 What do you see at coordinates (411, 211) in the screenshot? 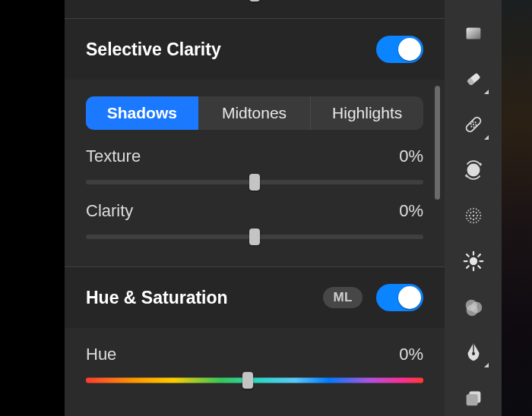
I see `clarity-value: 0%` at bounding box center [411, 211].